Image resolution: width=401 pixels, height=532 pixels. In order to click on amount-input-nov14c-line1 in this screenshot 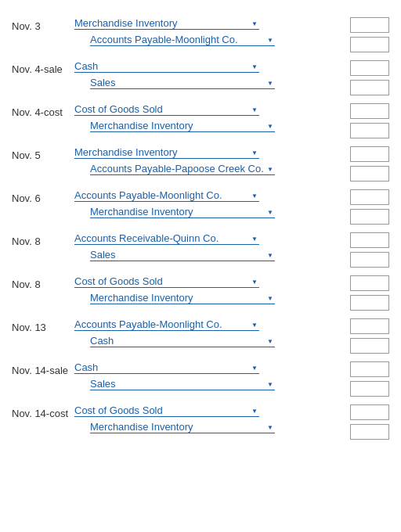, I will do `click(370, 412)`.